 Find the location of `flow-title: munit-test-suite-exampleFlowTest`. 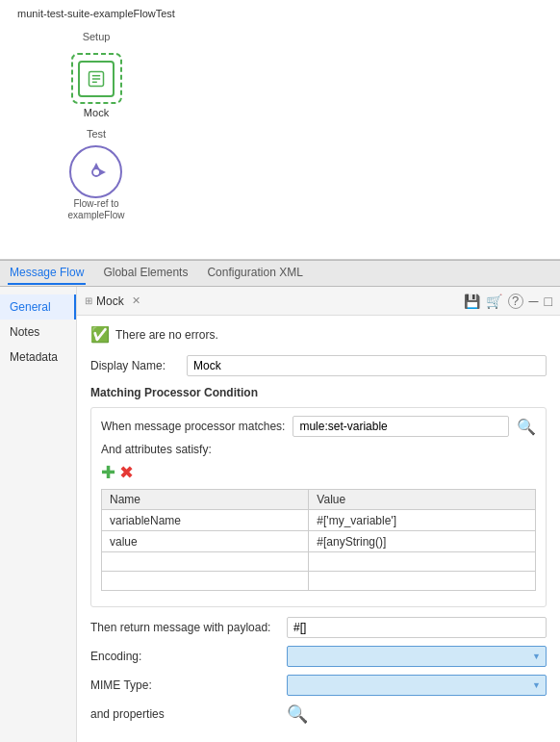

flow-title: munit-test-suite-exampleFlowTest is located at coordinates (96, 13).